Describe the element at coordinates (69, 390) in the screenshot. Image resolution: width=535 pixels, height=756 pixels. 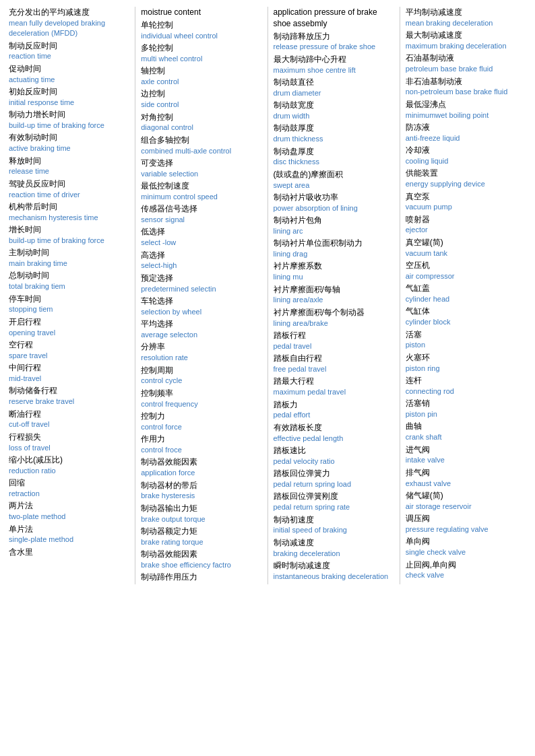
I see `chinese-term: 制动储备行程` at that location.